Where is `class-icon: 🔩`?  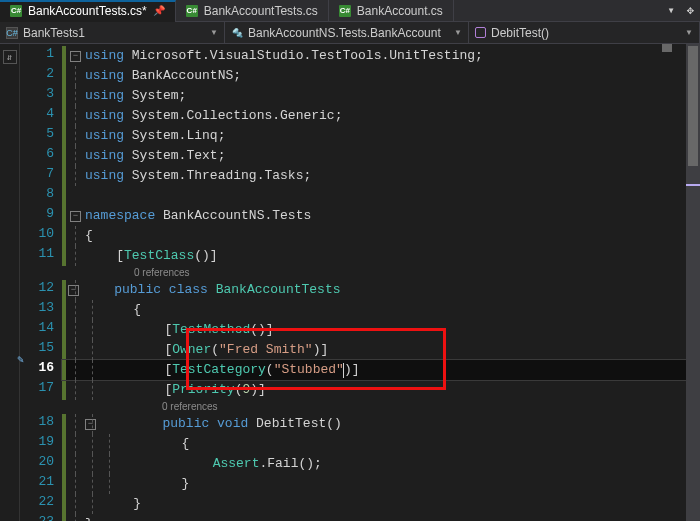 class-icon: 🔩 is located at coordinates (237, 33).